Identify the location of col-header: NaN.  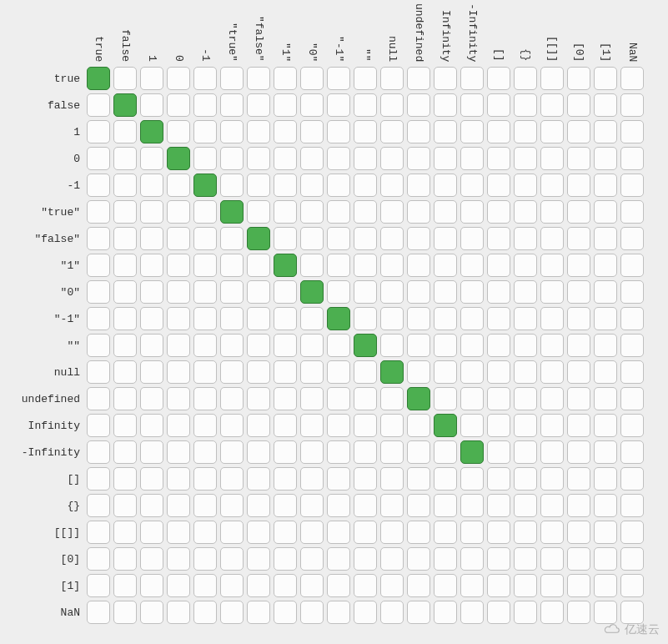
(632, 36).